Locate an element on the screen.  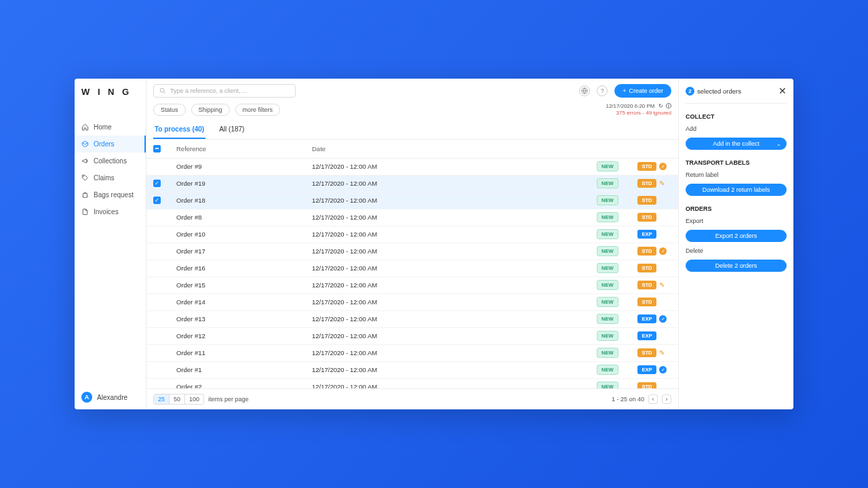
page-size-25: 25 is located at coordinates (161, 399).